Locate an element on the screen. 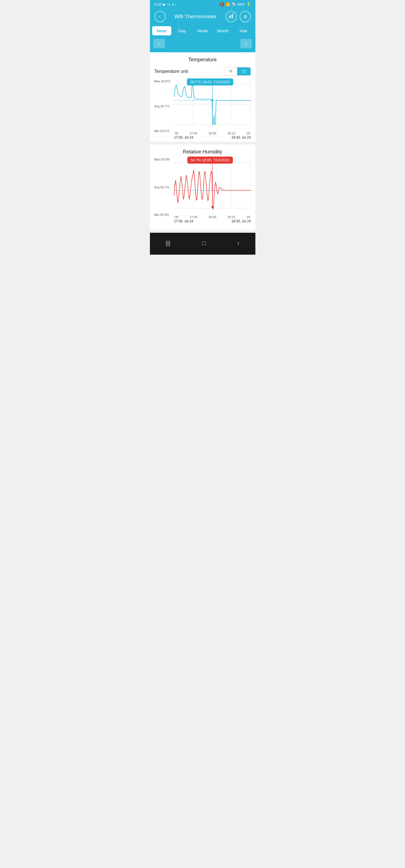 The image size is (405, 868). humidity-x-0: :30 is located at coordinates (176, 217).